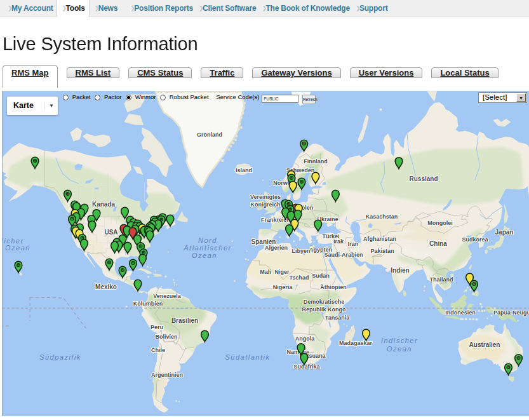  Describe the element at coordinates (244, 170) in the screenshot. I see `svg-text: Island` at that location.